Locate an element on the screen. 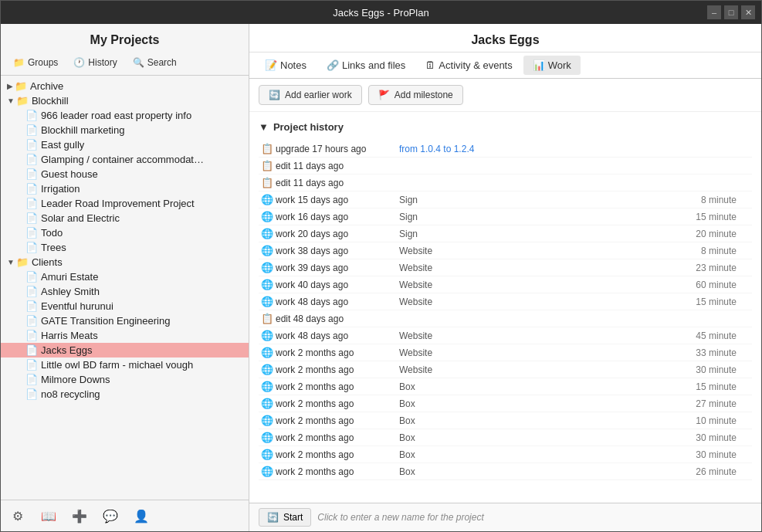 The height and width of the screenshot is (532, 762). tree-label: no8 recycling is located at coordinates (71, 394).